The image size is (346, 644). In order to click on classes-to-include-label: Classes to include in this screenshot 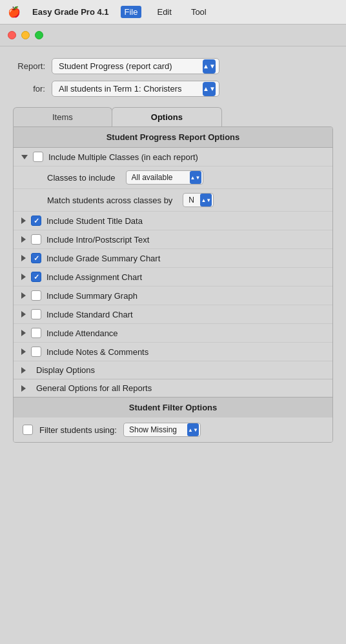, I will do `click(81, 178)`.